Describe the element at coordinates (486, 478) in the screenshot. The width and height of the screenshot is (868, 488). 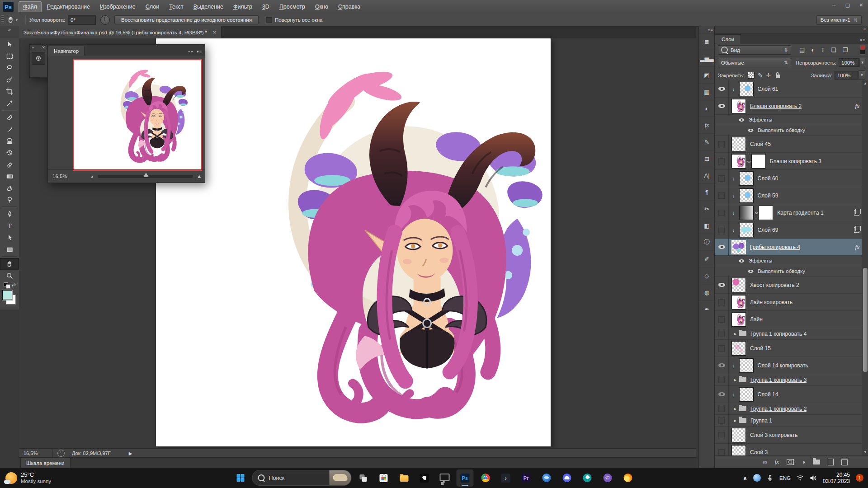
I see `taskbar-chrome` at that location.